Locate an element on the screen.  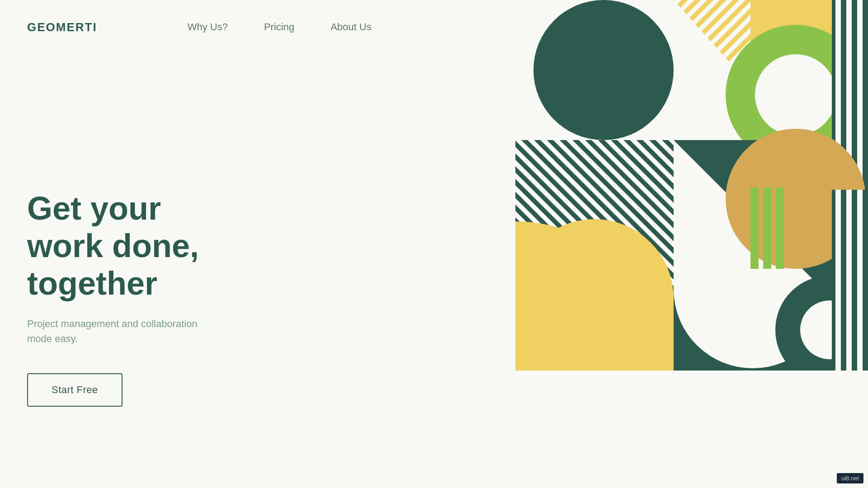
logo: GEOMERTI is located at coordinates (62, 27).